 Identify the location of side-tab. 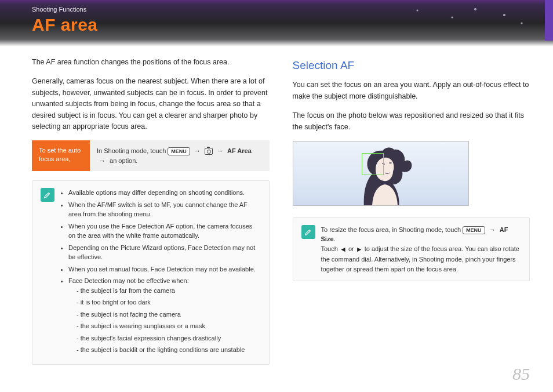
(549, 20).